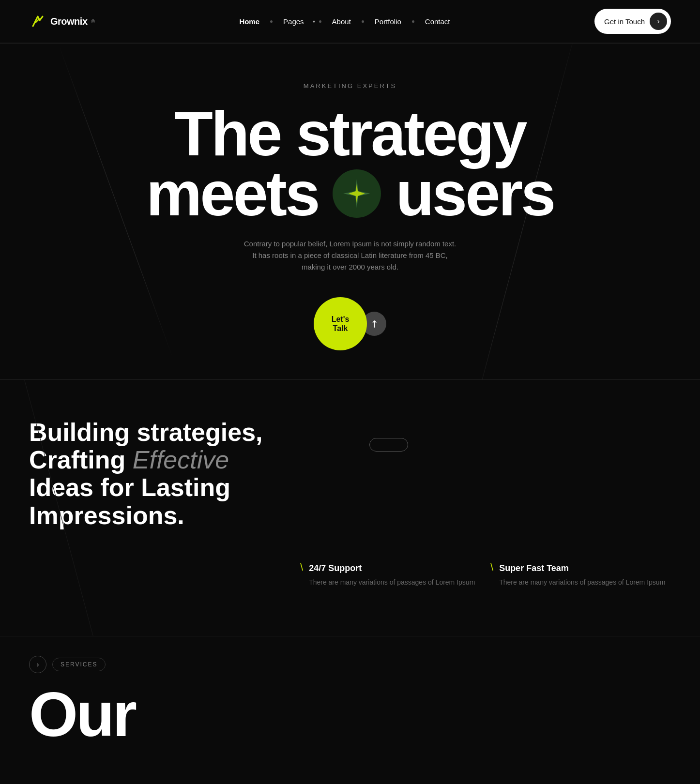  I want to click on our-heading: Our, so click(350, 714).